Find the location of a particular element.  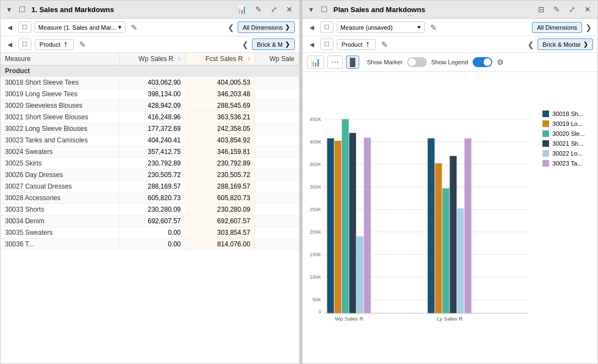

svg-text: 0 is located at coordinates (320, 312).